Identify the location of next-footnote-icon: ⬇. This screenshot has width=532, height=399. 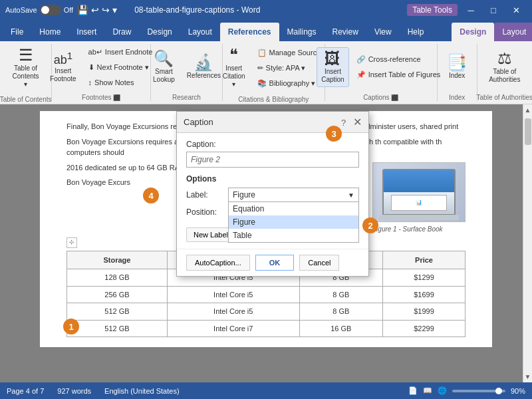
(92, 68).